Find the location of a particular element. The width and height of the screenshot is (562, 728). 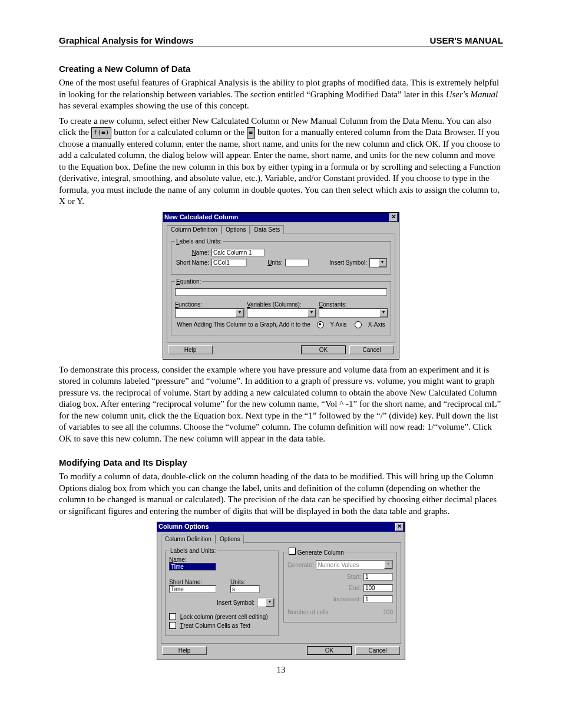

paragraph: One of the most useful features of Graph… is located at coordinates (281, 94).